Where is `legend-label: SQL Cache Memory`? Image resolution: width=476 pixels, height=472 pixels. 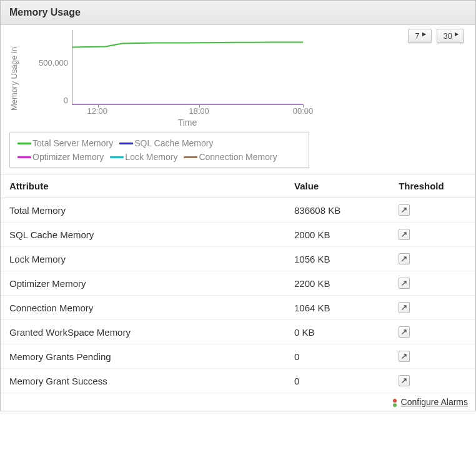
legend-label: SQL Cache Memory is located at coordinates (174, 143).